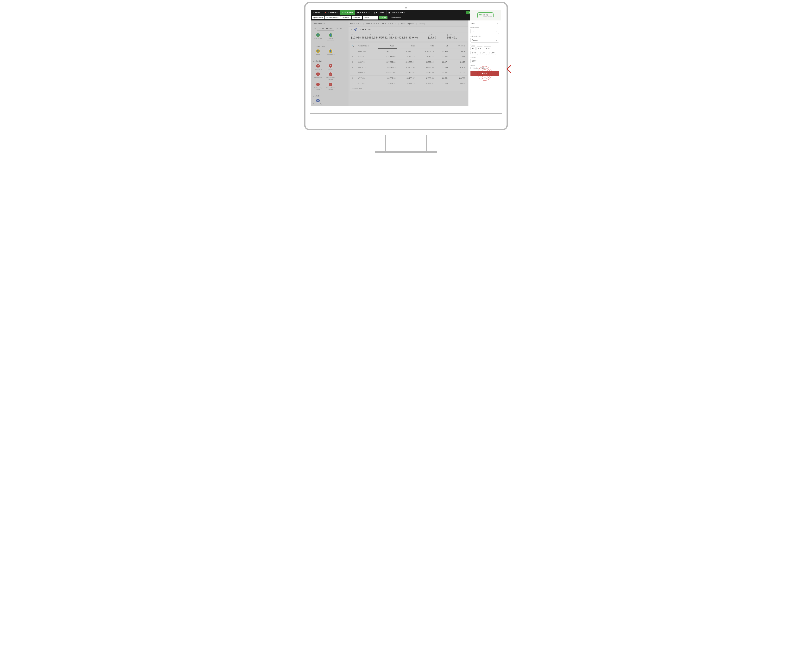 This screenshot has height=652, width=812. I want to click on dimension-item: 1Product Group Level 1, so click(331, 76).